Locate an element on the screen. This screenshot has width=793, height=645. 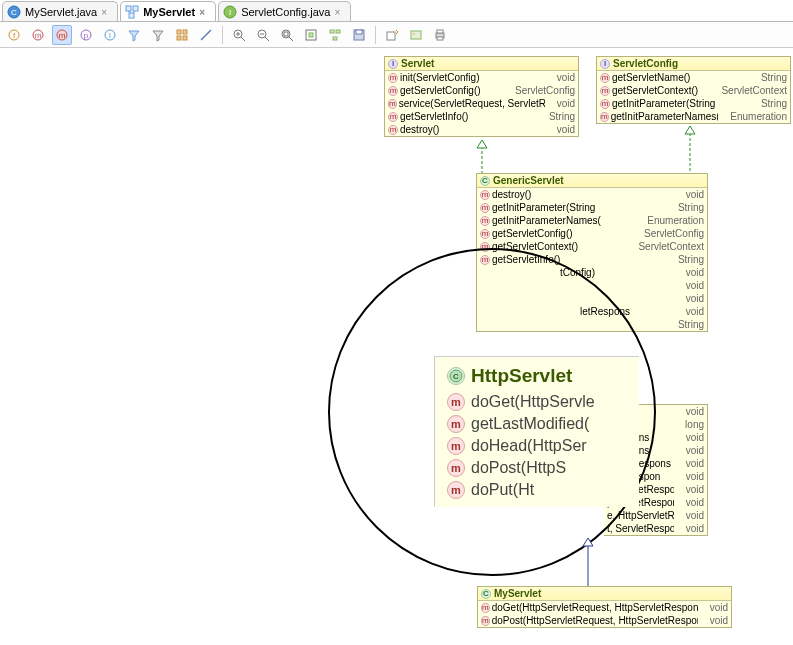
show-method-icon: m is located at coordinates (38, 35).